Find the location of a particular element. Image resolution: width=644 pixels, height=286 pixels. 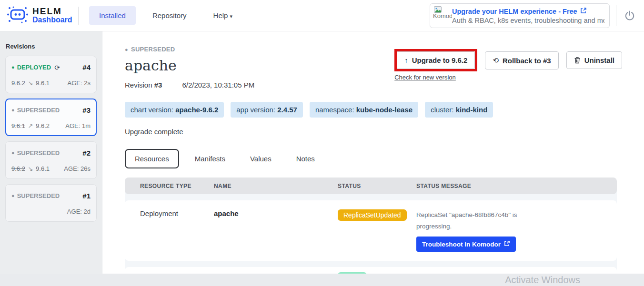

revision-status: ● SUPERSEDED is located at coordinates (35, 153).